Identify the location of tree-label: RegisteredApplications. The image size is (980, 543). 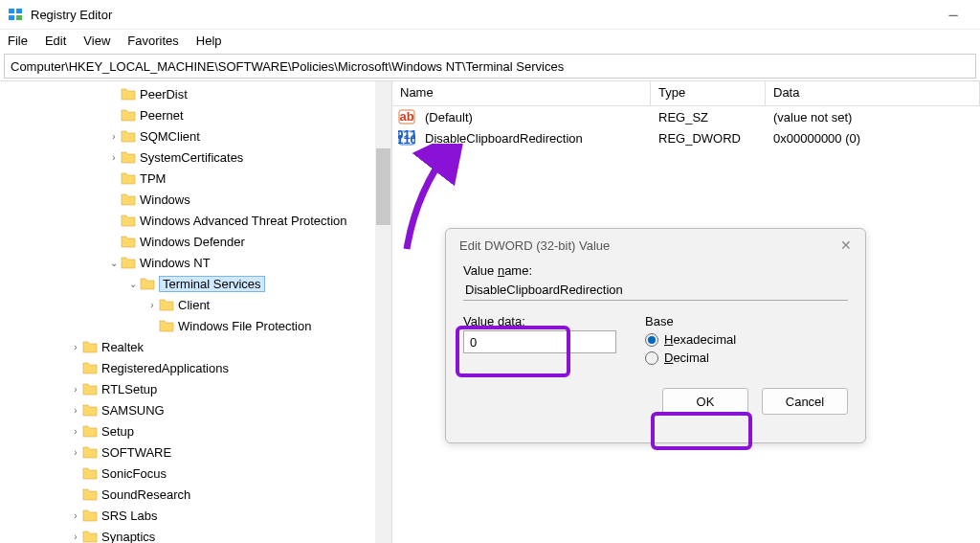
(165, 368).